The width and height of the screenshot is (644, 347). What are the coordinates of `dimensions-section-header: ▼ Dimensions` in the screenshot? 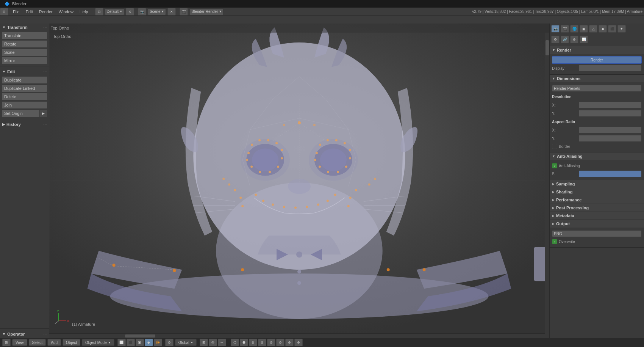 It's located at (597, 79).